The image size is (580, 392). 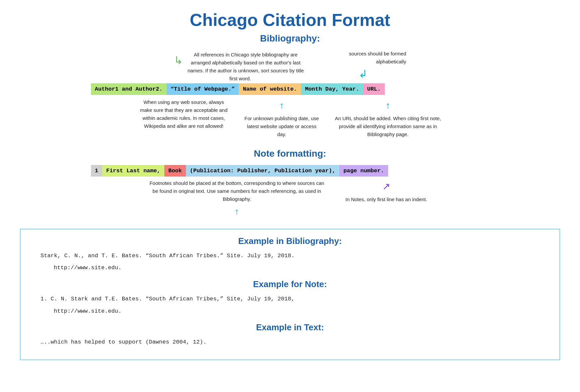 What do you see at coordinates (290, 343) in the screenshot?
I see `example-text-line1: …..which has helped to support (Dawnes 2…` at bounding box center [290, 343].